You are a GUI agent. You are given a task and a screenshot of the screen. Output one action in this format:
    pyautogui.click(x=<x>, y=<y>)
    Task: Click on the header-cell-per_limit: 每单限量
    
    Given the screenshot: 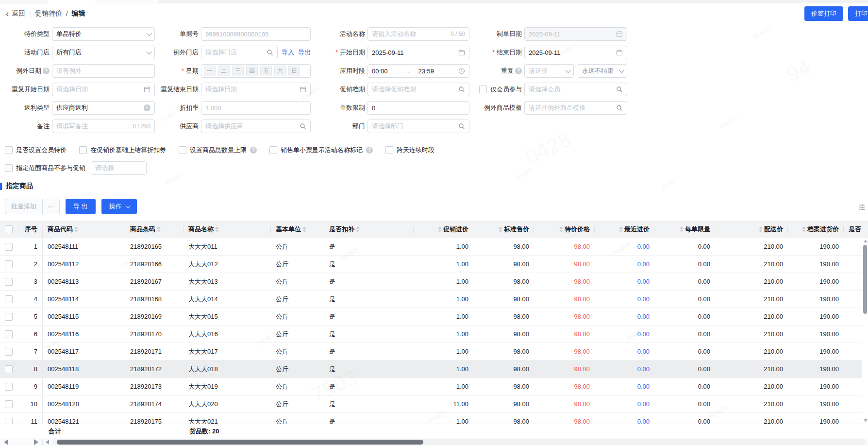 What is the action you would take?
    pyautogui.click(x=684, y=229)
    